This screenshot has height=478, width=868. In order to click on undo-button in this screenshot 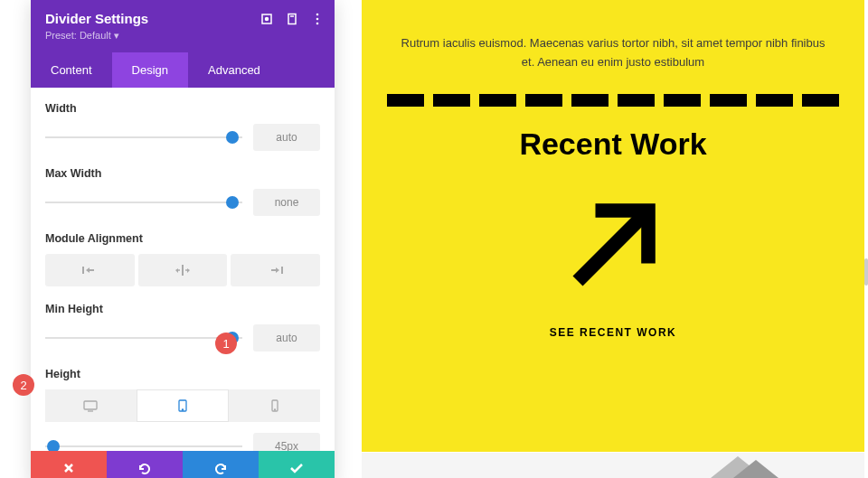, I will do `click(145, 464)`.